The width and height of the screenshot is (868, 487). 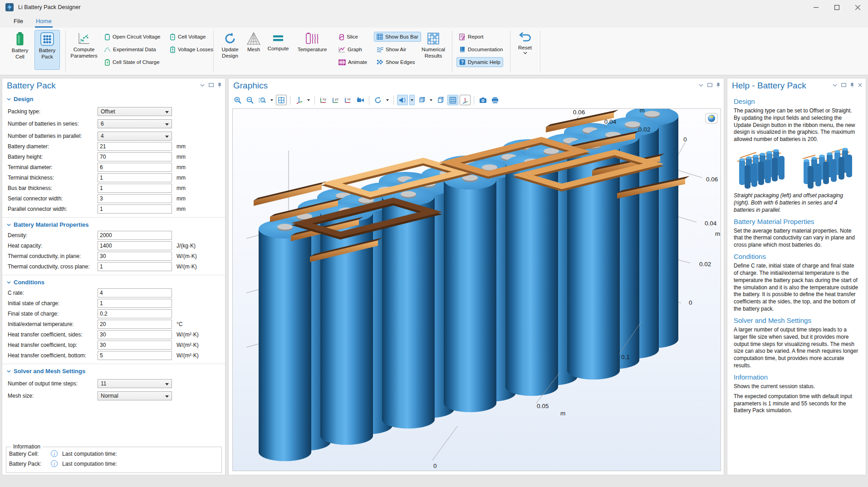 I want to click on dynamic-help-item: ? Dynamic Help, so click(x=480, y=62).